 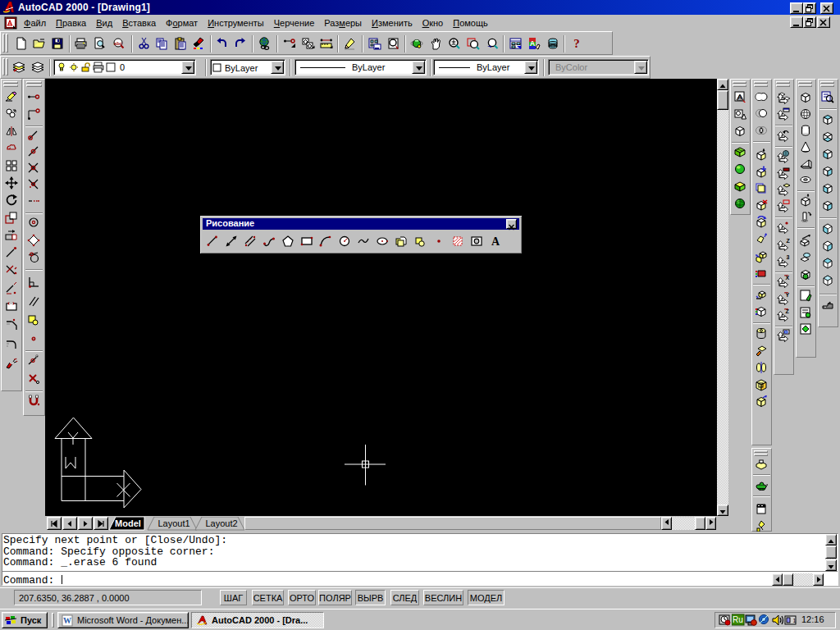 I want to click on svg-text: 1, so click(x=795, y=620).